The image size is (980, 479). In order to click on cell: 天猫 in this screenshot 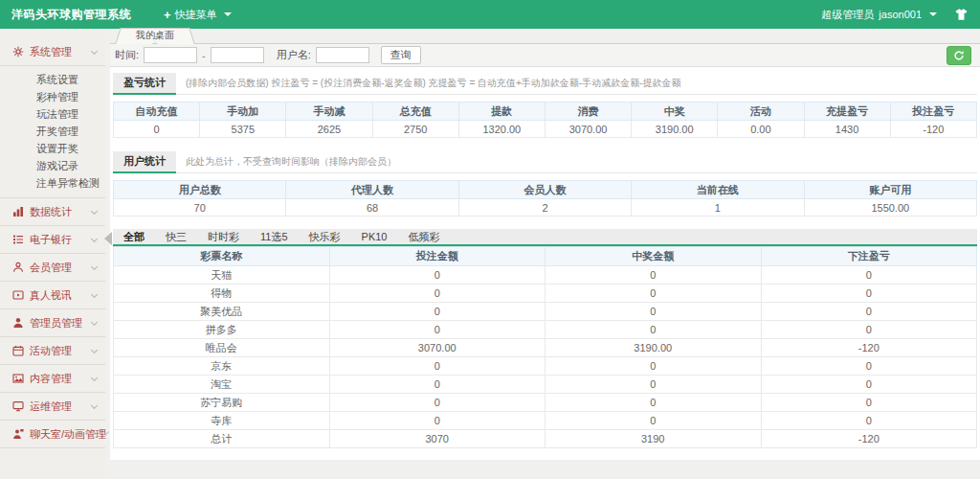, I will do `click(222, 276)`.